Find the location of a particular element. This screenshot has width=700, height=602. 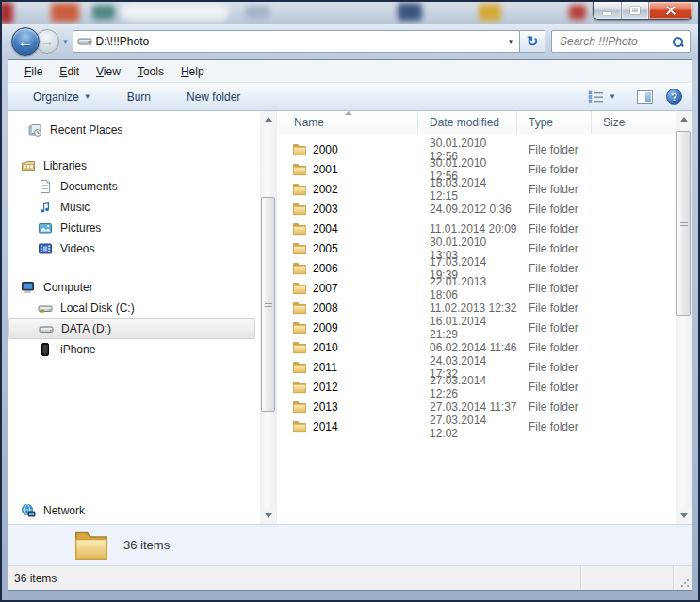

address-bar: D:\!!!Photo ▾ ↻ is located at coordinates (309, 41).